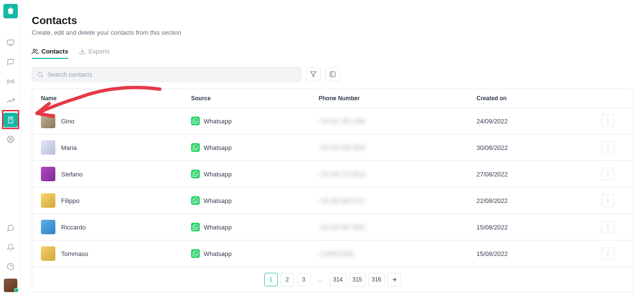  What do you see at coordinates (11, 285) in the screenshot?
I see `user-avatar` at bounding box center [11, 285].